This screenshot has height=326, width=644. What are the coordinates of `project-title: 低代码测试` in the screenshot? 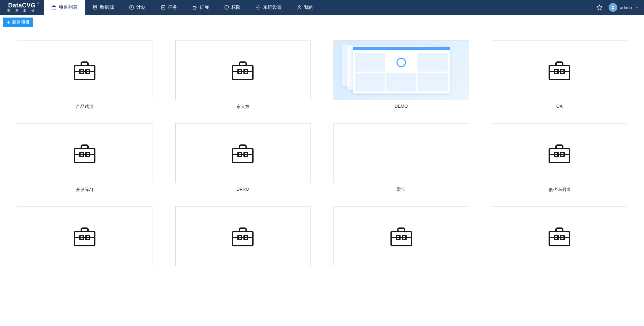 It's located at (560, 190).